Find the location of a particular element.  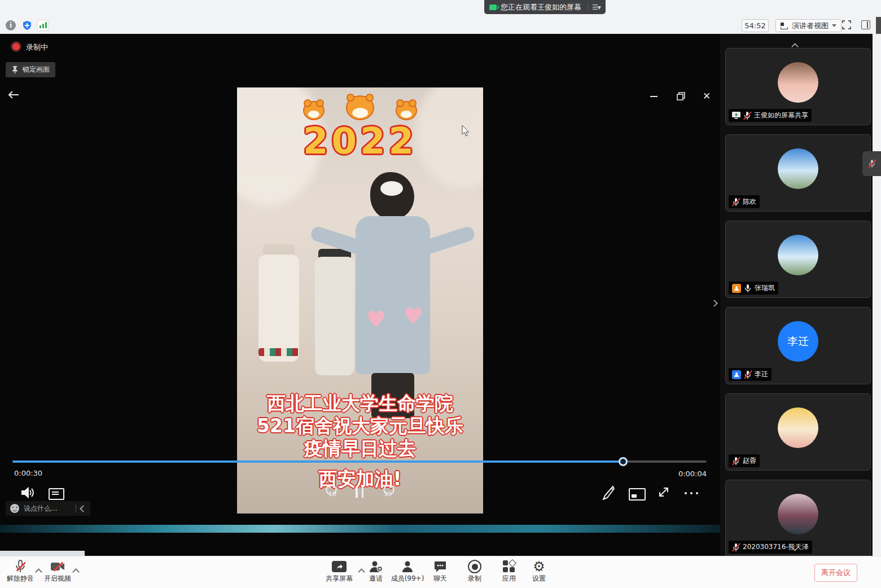

participant-tile: 张瑞凯 is located at coordinates (798, 260).